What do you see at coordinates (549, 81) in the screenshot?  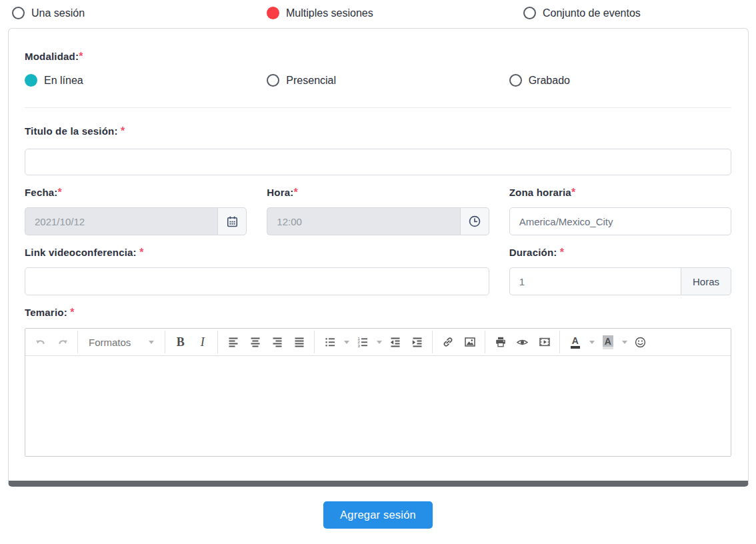 I see `radio-label: Grabado` at bounding box center [549, 81].